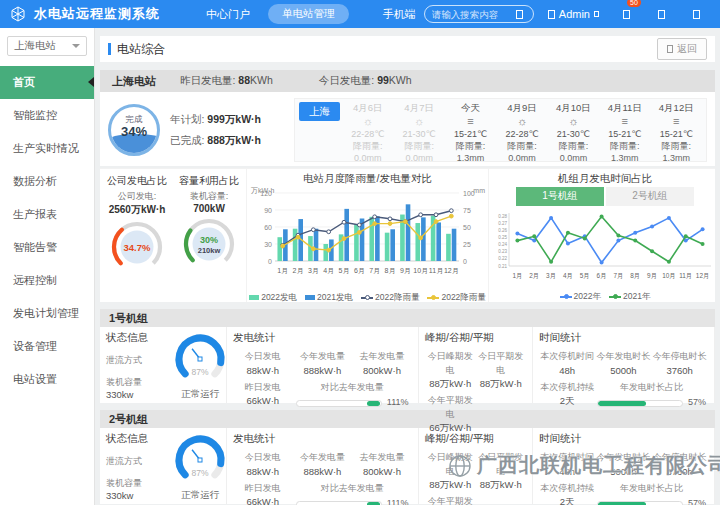  Describe the element at coordinates (210, 250) in the screenshot. I see `svg-text: 210kw` at that location.